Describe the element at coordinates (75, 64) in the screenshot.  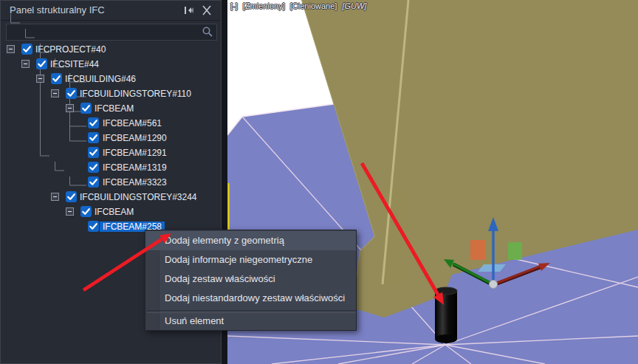
I see `tree-item-label: IFCSITE#44` at that location.